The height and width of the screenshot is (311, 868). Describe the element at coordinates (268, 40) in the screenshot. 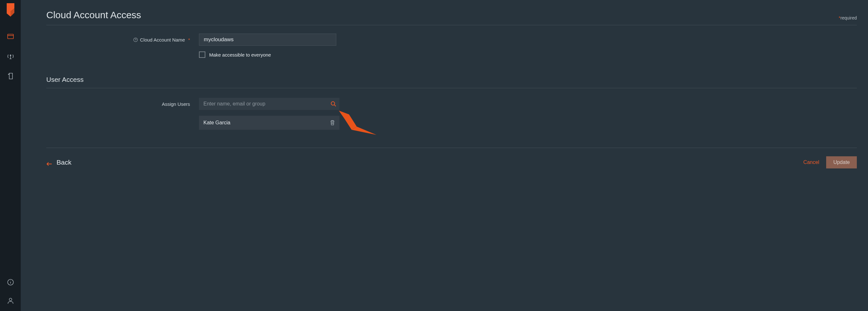

I see `account-name-input` at that location.